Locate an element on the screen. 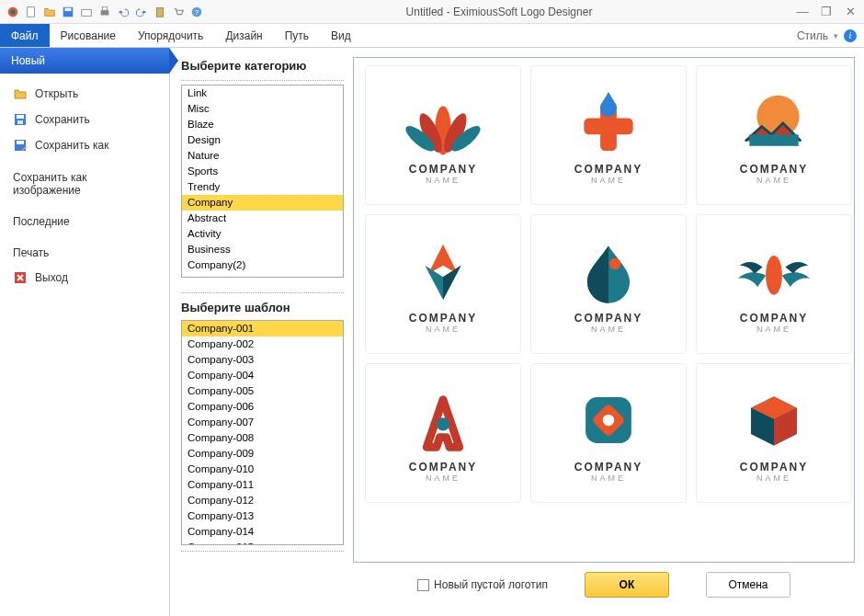 The width and height of the screenshot is (864, 616). template-option: Company-008 is located at coordinates (263, 438).